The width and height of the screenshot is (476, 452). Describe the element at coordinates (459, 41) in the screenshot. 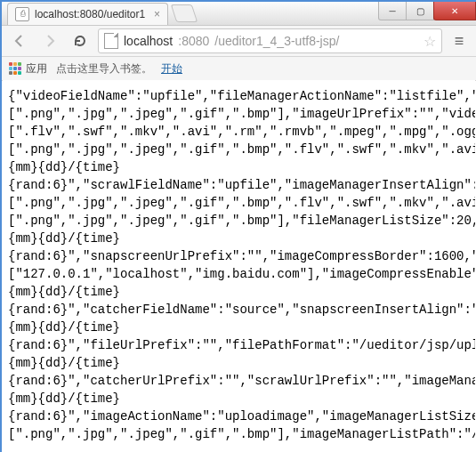

I see `menu-icon: ≡` at that location.